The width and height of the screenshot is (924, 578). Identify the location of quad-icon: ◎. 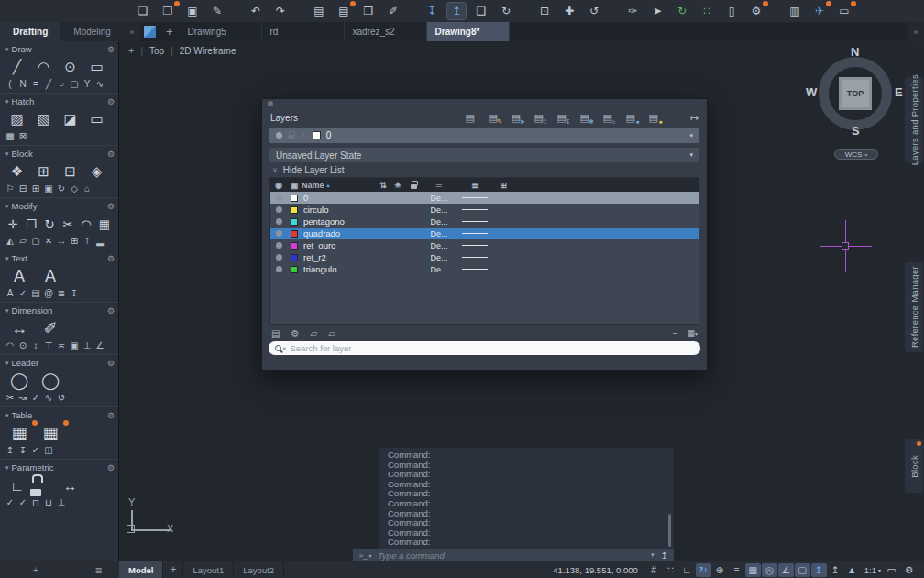
(770, 571).